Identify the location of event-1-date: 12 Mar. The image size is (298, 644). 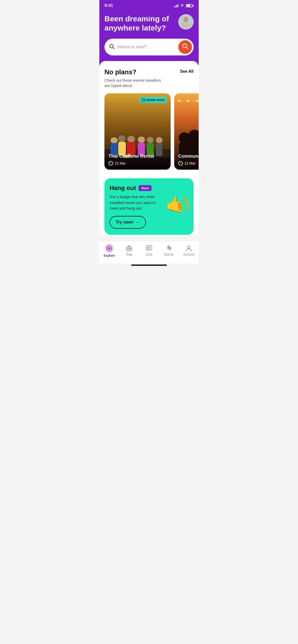
(138, 163).